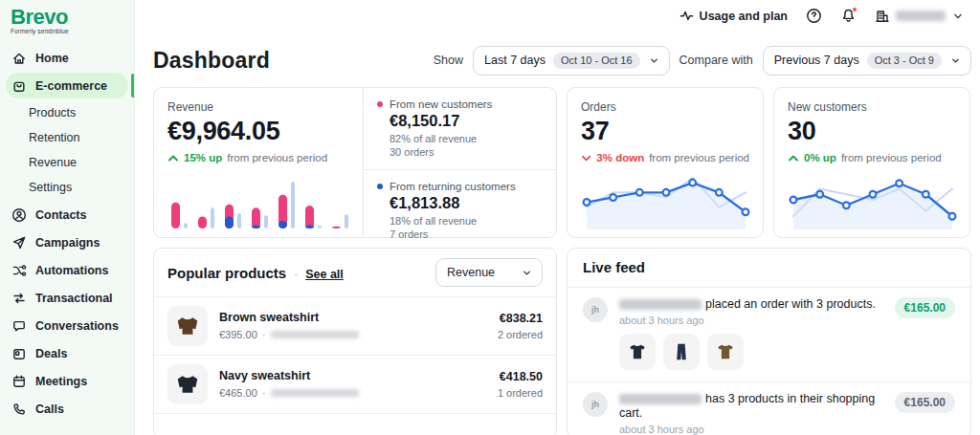 This screenshot has width=980, height=435. Describe the element at coordinates (67, 325) in the screenshot. I see `sidebar-item-conversations: Conversations` at that location.